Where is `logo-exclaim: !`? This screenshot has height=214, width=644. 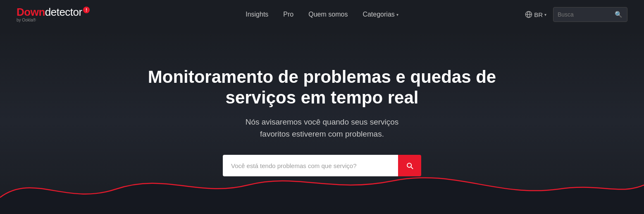
logo-exclaim: ! is located at coordinates (86, 10).